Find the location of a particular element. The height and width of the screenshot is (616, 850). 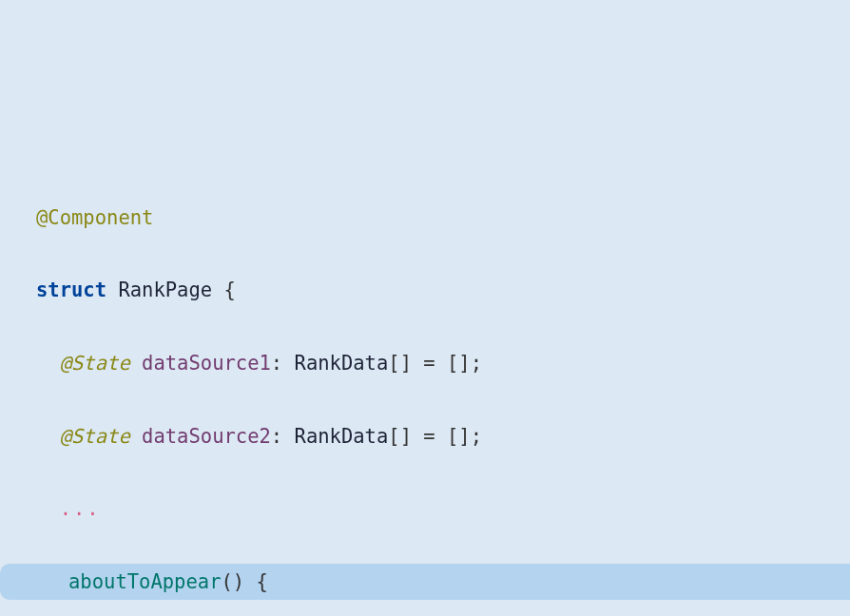

line-decorator: @Component is located at coordinates (443, 218).